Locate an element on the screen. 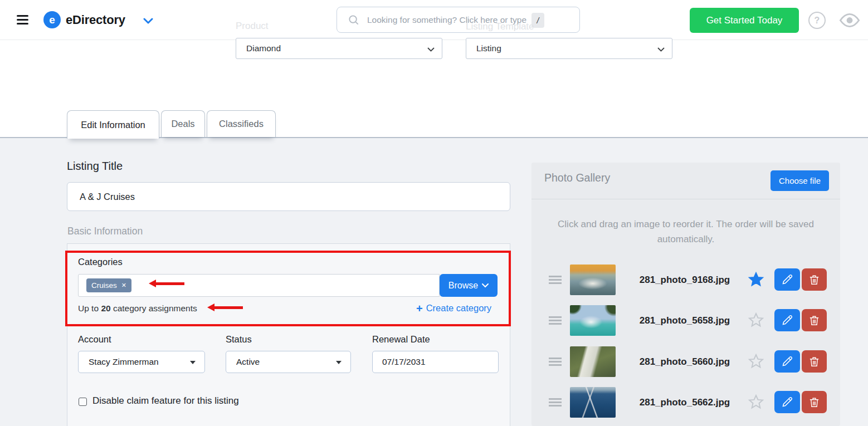 The image size is (868, 426). listing-title-label: Listing Title is located at coordinates (95, 166).